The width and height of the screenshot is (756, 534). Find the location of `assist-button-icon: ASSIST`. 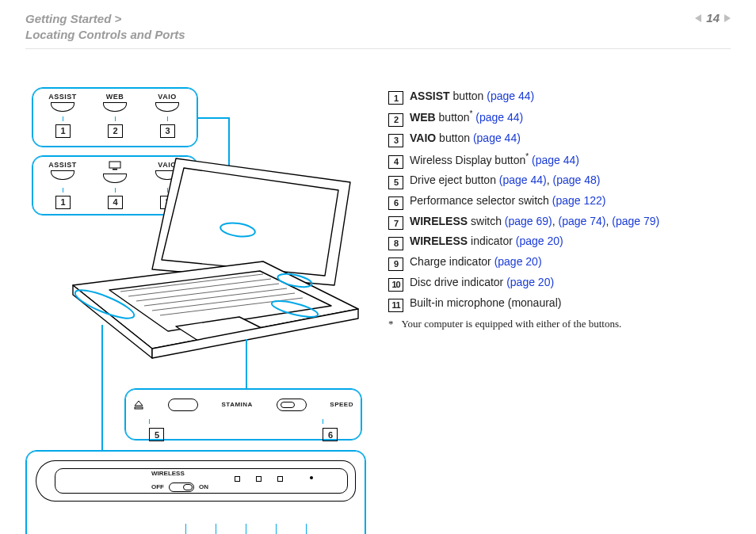

assist-button-icon: ASSIST is located at coordinates (63, 102).